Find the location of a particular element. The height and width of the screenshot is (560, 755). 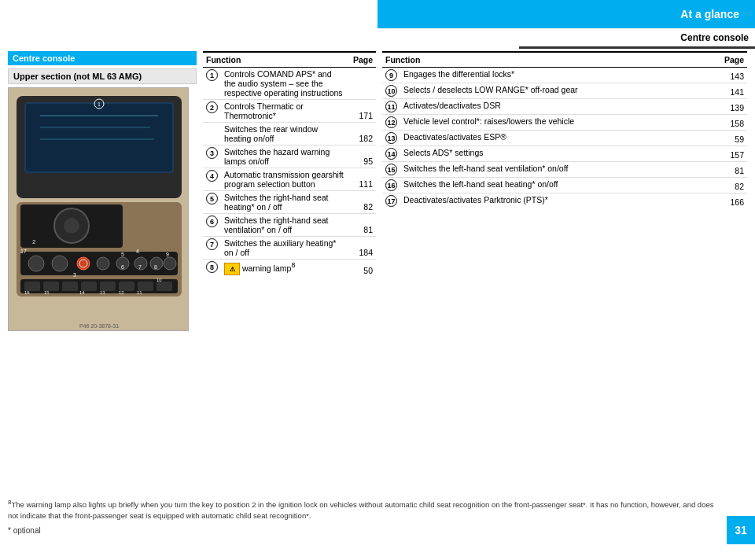

row-text: Selects / deselects LOW RANGE* off-road … is located at coordinates (560, 91).